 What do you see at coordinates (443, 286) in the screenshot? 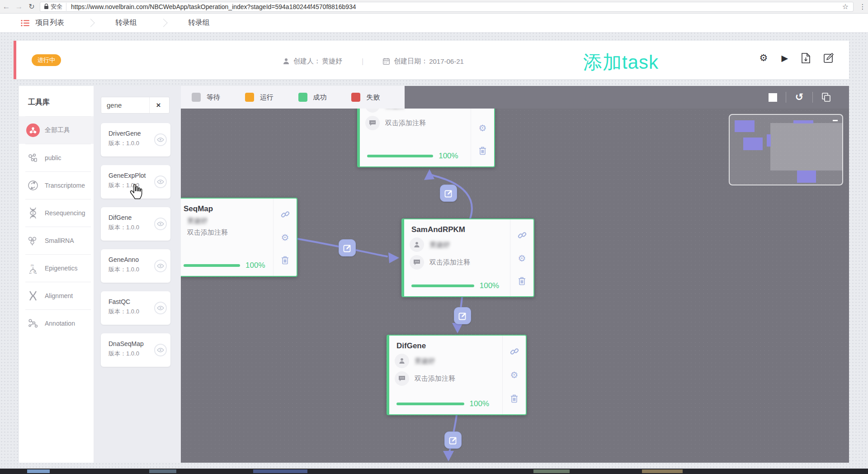
I see `progress-bar` at bounding box center [443, 286].